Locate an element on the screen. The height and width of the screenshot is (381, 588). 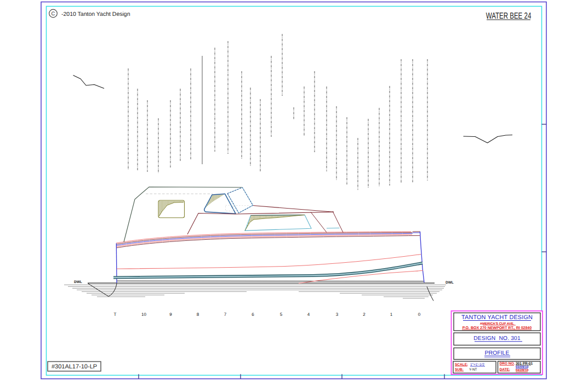
svg-text: 10 is located at coordinates (144, 314).